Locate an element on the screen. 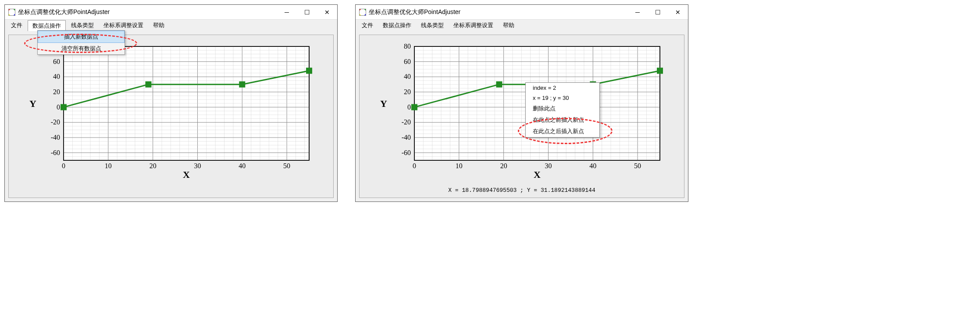  dropdown-clear-all: 清空所有数据点 is located at coordinates (81, 49).